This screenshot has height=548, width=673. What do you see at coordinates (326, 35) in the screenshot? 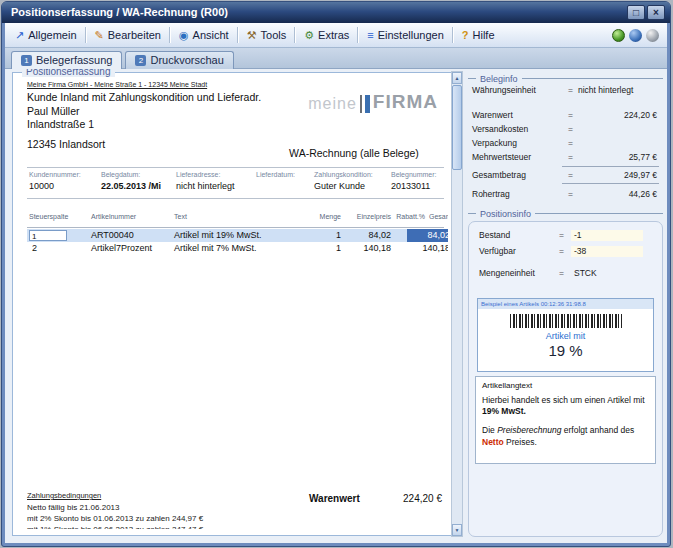
I see `menu-extras: ⚙ Extras` at bounding box center [326, 35].